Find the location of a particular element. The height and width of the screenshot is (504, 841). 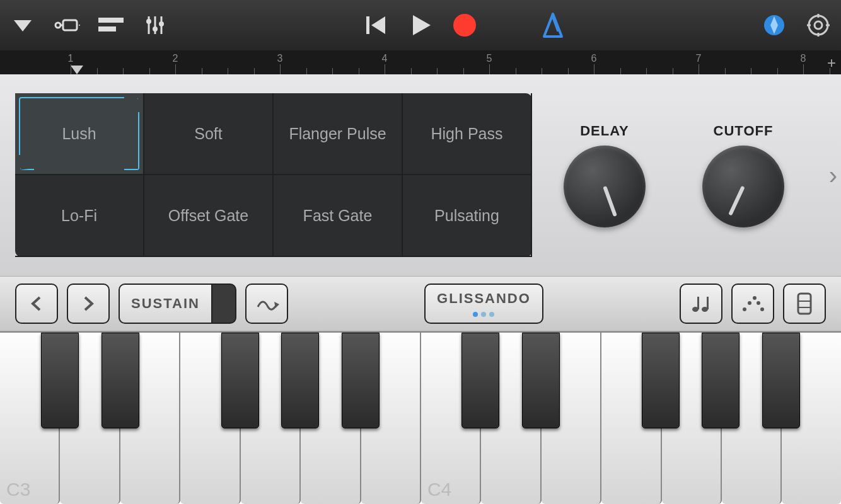

timeline-bar-label: 8 is located at coordinates (803, 59).